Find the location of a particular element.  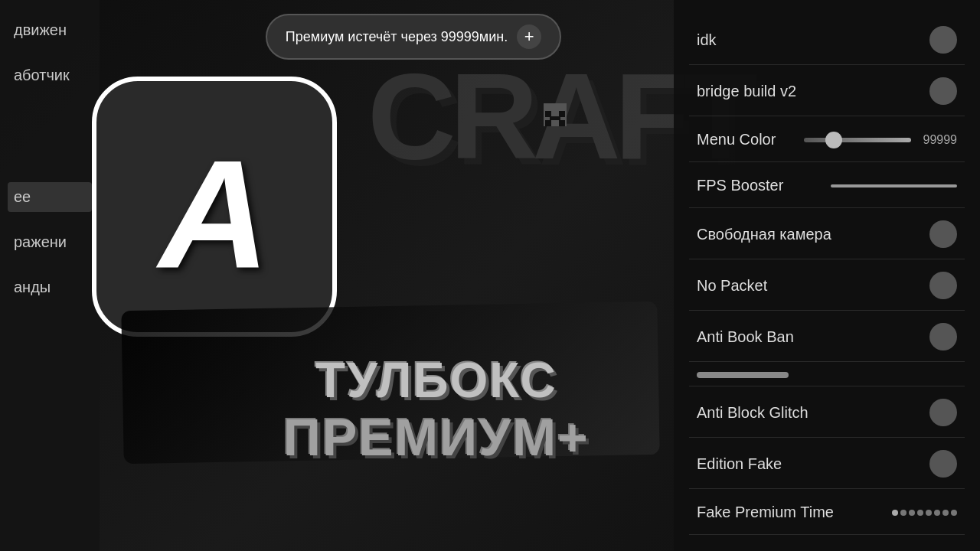

label-idk: idk is located at coordinates (813, 40).